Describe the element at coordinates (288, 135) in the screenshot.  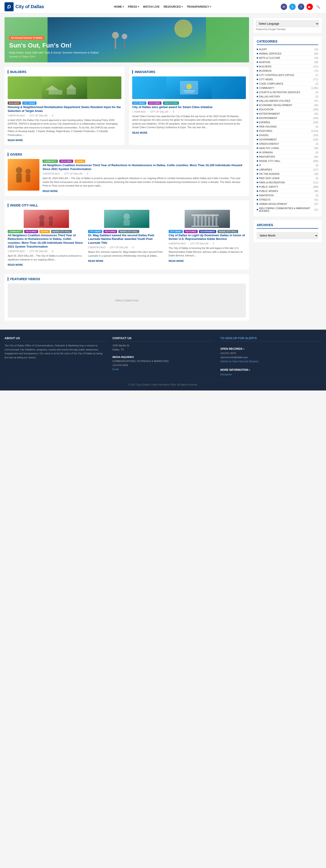
I see `category-item-20: GIVERS(193)` at that location.